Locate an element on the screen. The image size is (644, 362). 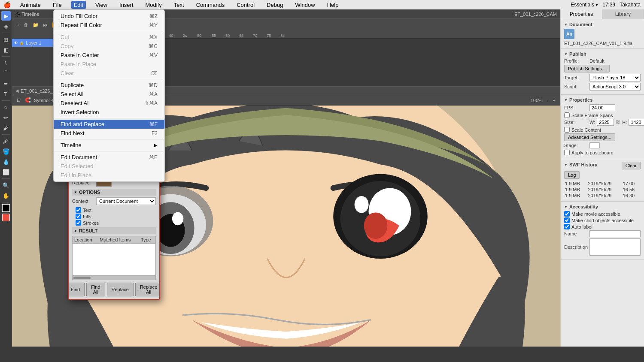
tool-gradient: ◧ is located at coordinates (6, 50).